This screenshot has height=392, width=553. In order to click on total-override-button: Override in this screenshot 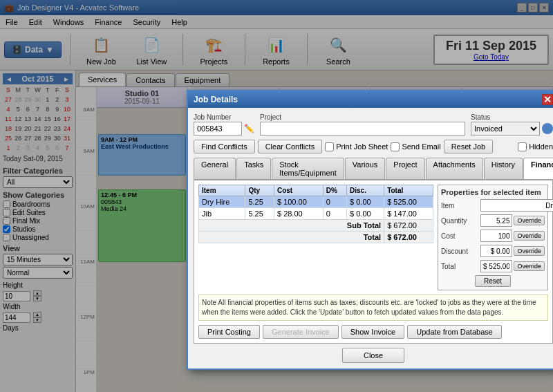, I will do `click(529, 266)`.